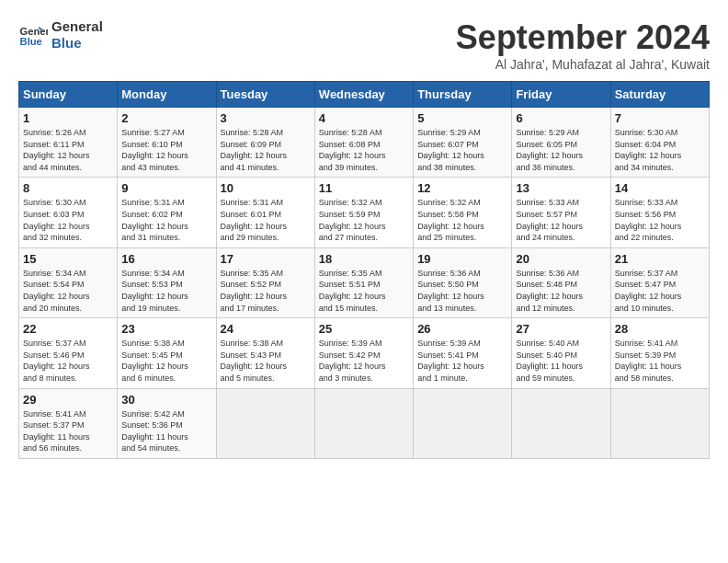 The width and height of the screenshot is (728, 563). What do you see at coordinates (266, 188) in the screenshot?
I see `day-number: 10` at bounding box center [266, 188].